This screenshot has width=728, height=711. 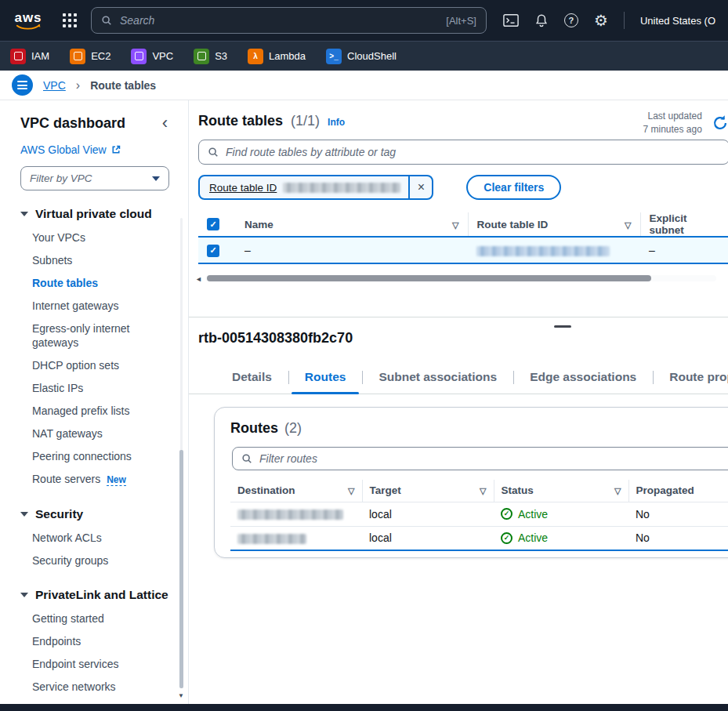 What do you see at coordinates (255, 56) in the screenshot?
I see `lambda-glyph: λ` at bounding box center [255, 56].